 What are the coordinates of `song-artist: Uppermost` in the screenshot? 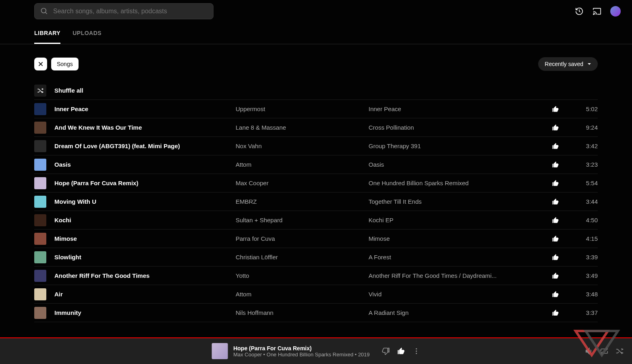 It's located at (298, 109).